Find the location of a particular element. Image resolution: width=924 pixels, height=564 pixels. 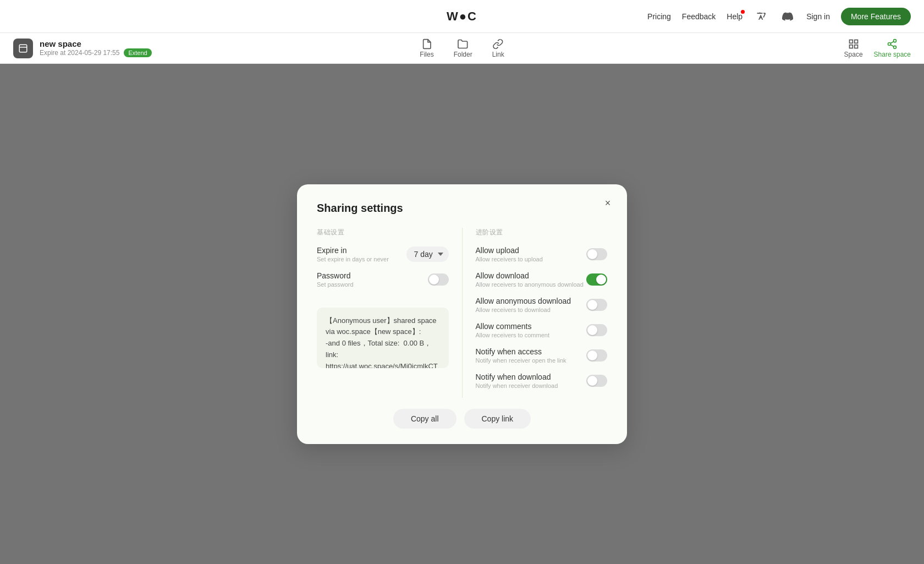

allow-comments-label-group: Allow comments Allow receivers to commen… is located at coordinates (513, 330).